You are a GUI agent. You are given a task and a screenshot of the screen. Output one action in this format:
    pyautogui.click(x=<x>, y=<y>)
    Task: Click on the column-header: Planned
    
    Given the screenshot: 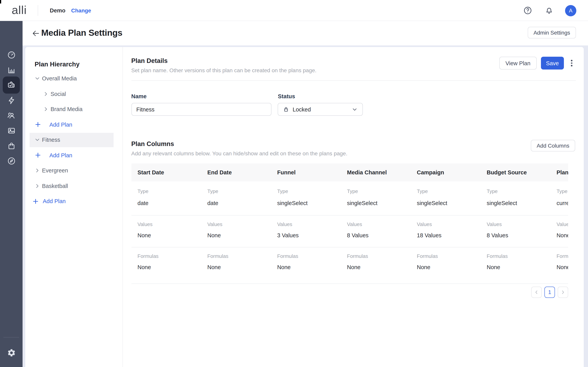 What is the action you would take?
    pyautogui.click(x=559, y=172)
    